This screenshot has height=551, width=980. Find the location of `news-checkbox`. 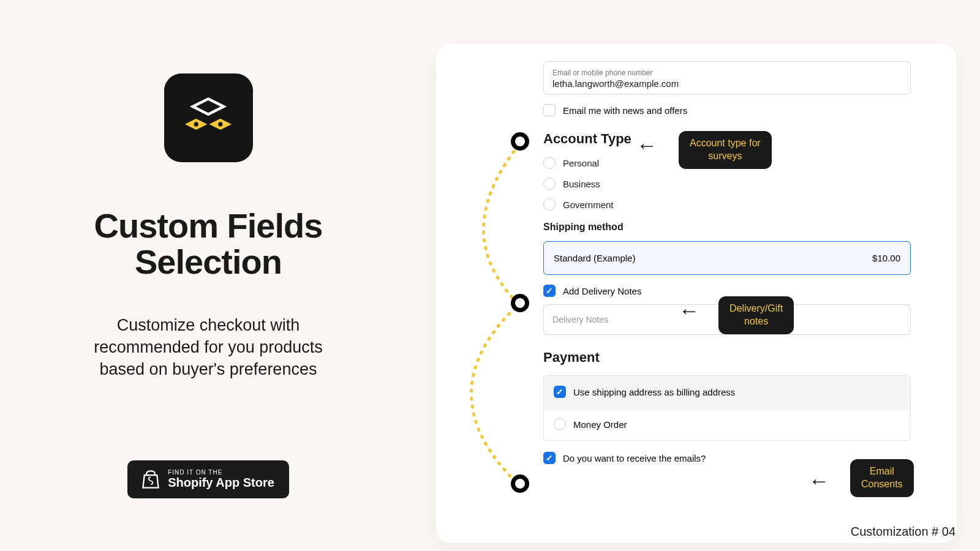

news-checkbox is located at coordinates (549, 110).